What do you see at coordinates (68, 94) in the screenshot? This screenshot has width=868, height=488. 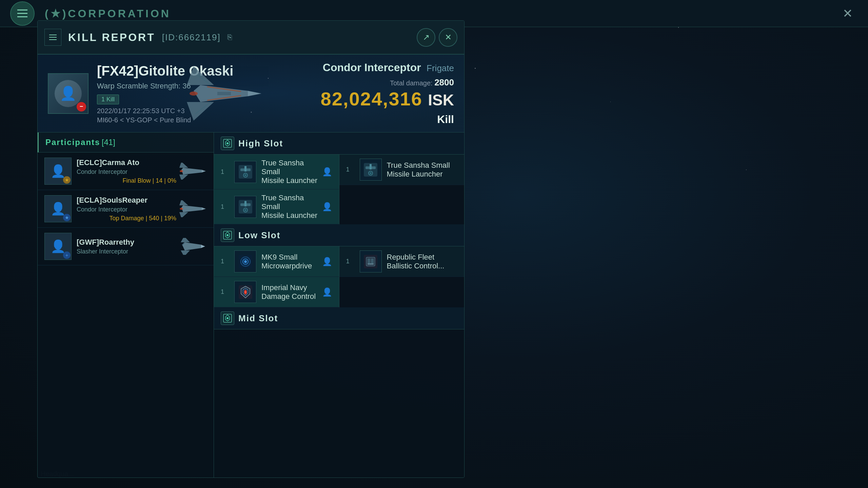 I see `pilot-avatar: 👤 −` at bounding box center [68, 94].